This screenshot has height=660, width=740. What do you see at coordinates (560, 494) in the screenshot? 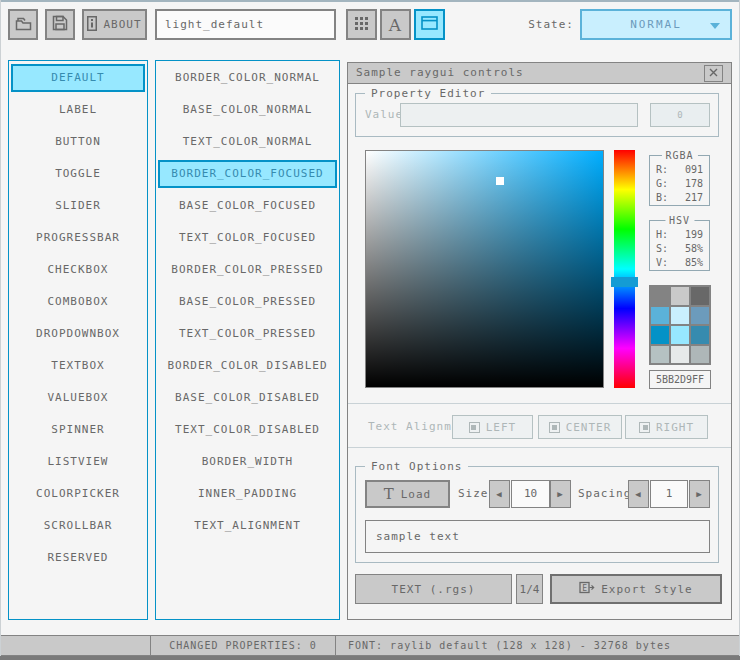
I see `size-increase-button: ▶` at bounding box center [560, 494].